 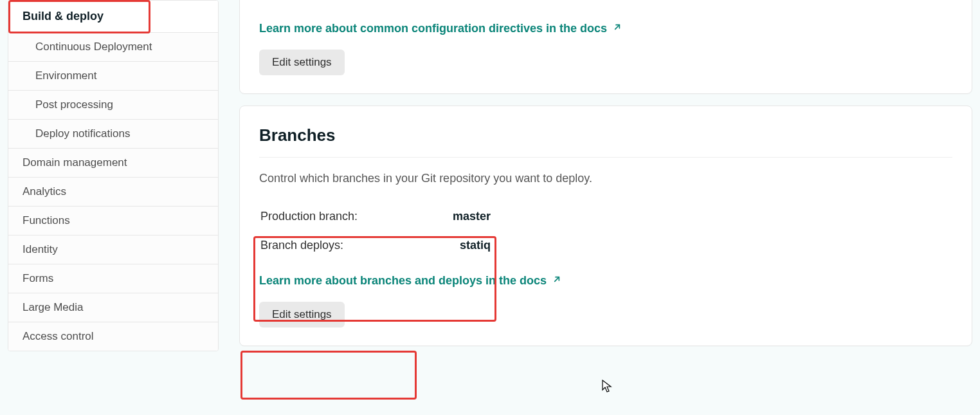 I want to click on branches-title: Branches, so click(x=606, y=142).